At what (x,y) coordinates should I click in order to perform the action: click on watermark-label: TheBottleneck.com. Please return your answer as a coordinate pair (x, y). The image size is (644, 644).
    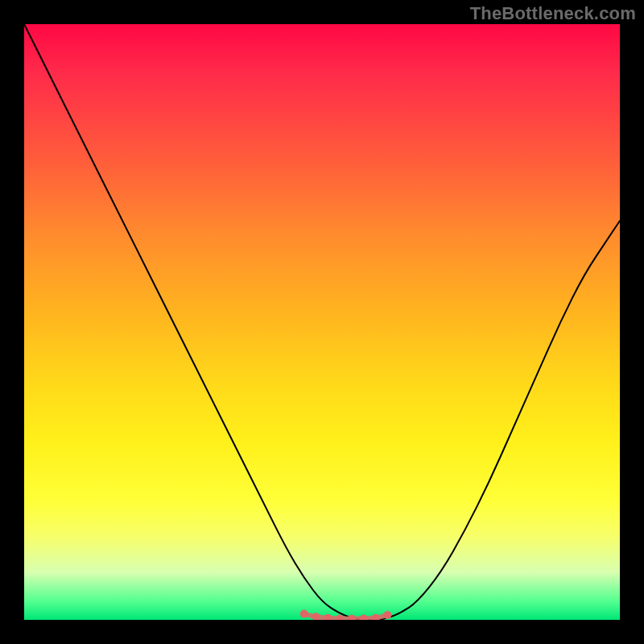
    Looking at the image, I should click on (553, 14).